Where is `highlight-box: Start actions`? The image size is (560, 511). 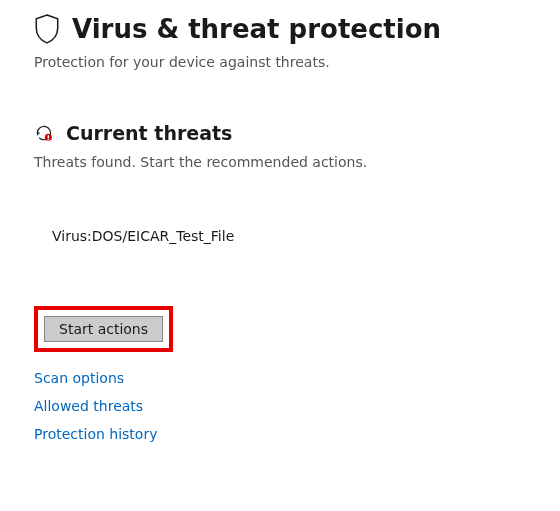 highlight-box: Start actions is located at coordinates (104, 329).